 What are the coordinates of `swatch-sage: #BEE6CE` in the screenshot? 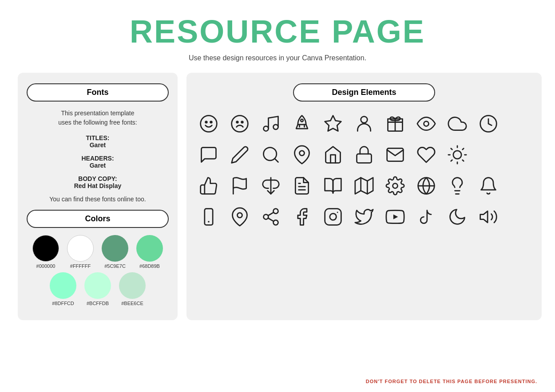 It's located at (132, 289).